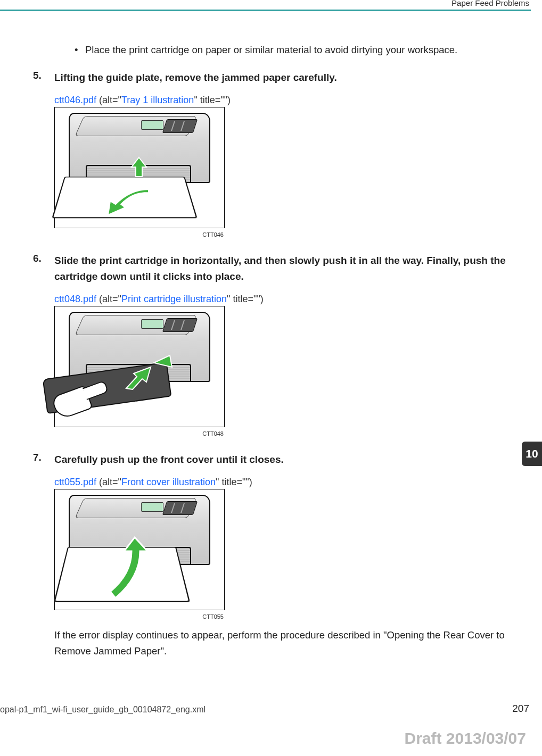 This screenshot has height=756, width=542. Describe the element at coordinates (37, 458) in the screenshot. I see `step-number: 7.` at that location.